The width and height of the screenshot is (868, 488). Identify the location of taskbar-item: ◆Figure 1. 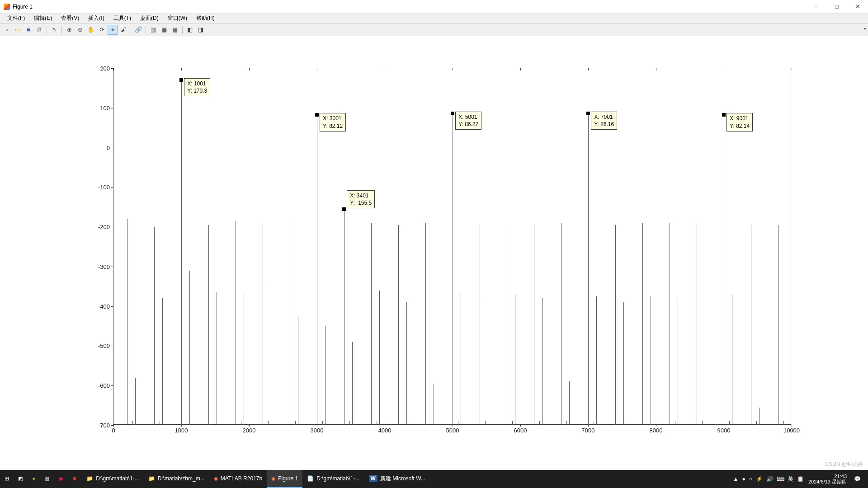
(285, 479).